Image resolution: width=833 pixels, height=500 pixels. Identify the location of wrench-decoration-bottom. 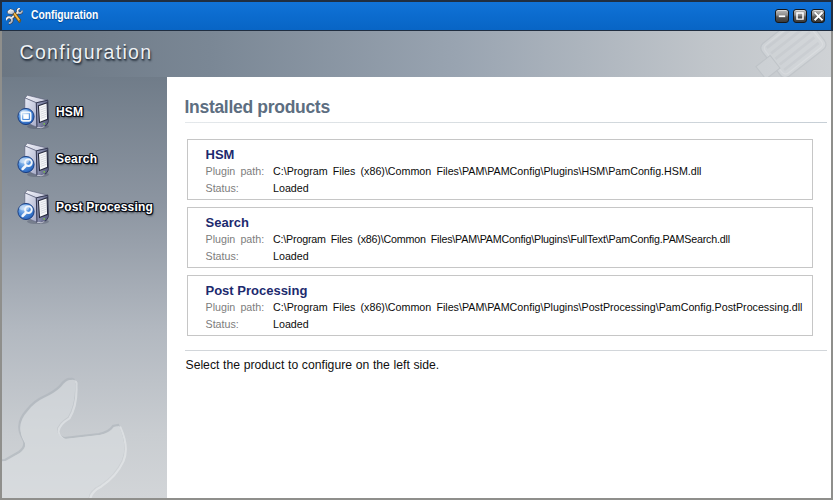
(84, 402).